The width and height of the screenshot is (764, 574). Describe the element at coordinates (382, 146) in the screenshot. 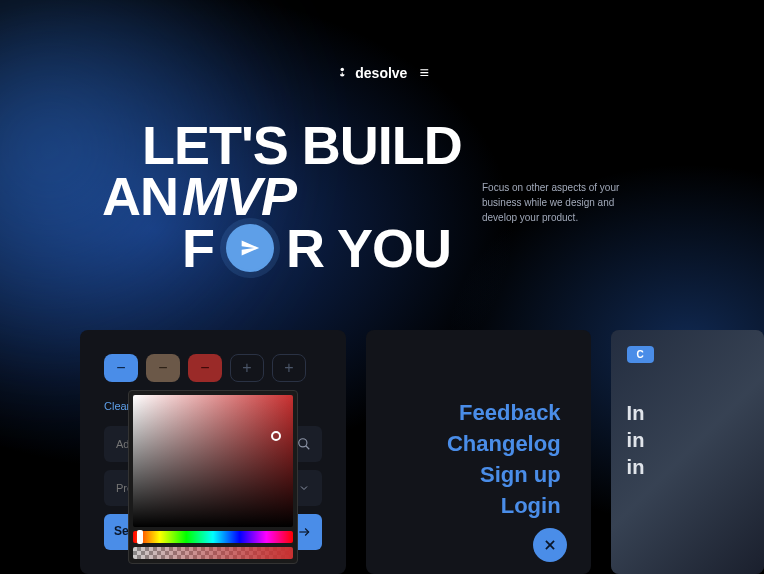

I see `hero-line-1: LET'S BUILD` at that location.